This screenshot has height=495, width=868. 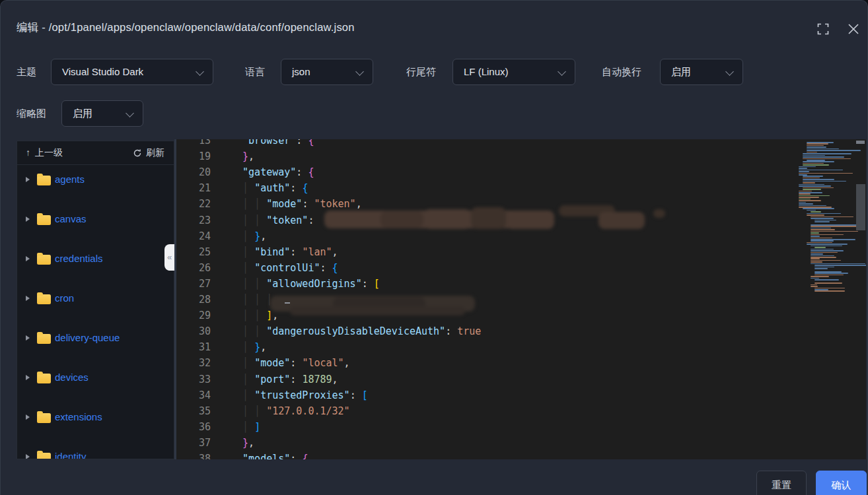 I want to click on minimap-select: 启用, so click(x=102, y=114).